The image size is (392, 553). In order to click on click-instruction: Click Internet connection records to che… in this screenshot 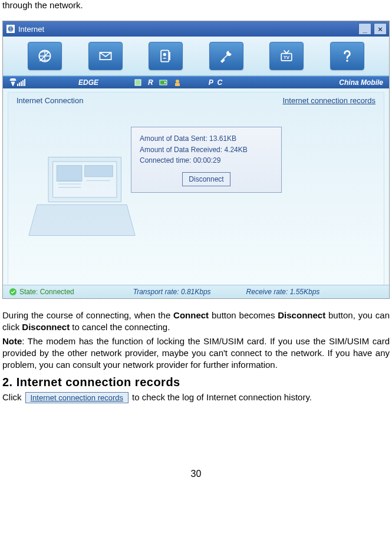, I will do `click(196, 397)`.